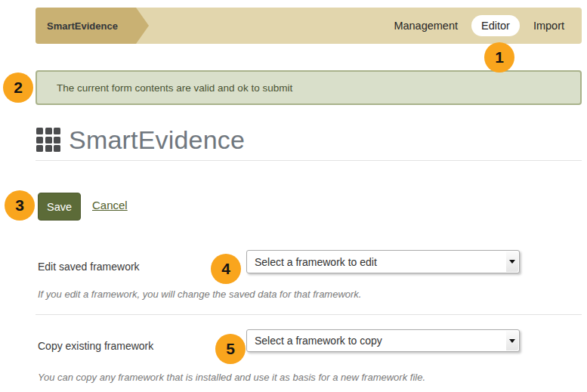 The height and width of the screenshot is (392, 587). I want to click on nav-tab-import: Import, so click(548, 26).